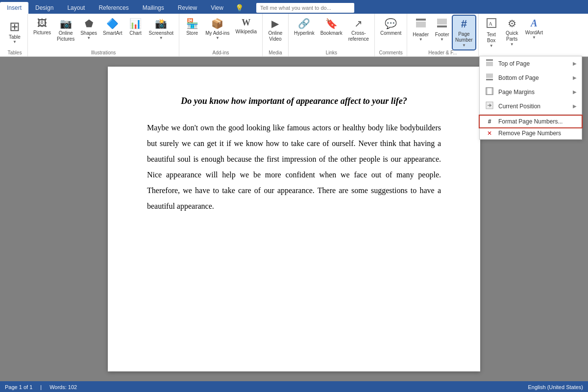  I want to click on bottom-of-page-arrow: ▶, so click(575, 77).